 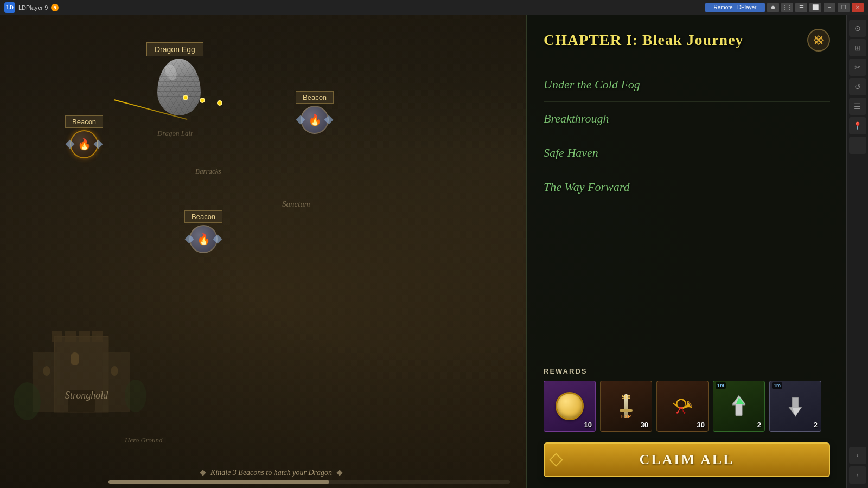 I want to click on mission-4-name: The Way Forward, so click(x=687, y=187).